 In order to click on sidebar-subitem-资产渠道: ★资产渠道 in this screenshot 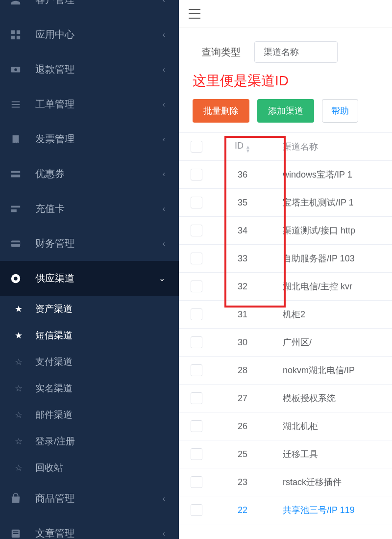, I will do `click(89, 309)`.